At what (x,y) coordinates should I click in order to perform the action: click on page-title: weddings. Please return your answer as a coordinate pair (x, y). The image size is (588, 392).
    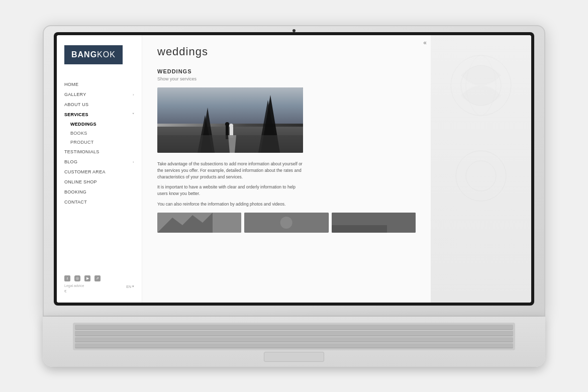
    Looking at the image, I should click on (286, 49).